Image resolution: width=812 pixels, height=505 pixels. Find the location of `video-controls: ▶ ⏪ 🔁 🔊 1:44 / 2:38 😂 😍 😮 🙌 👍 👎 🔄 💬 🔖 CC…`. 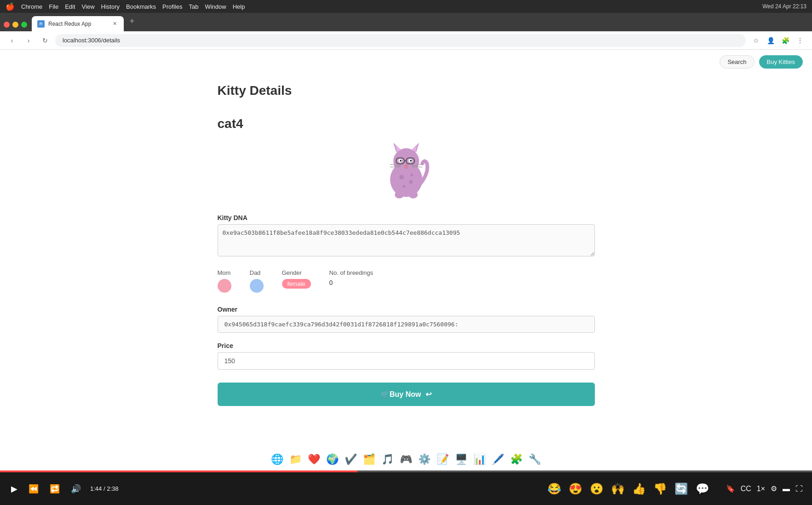

video-controls: ▶ ⏪ 🔁 🔊 1:44 / 2:38 😂 😍 😮 🙌 👍 👎 🔄 💬 🔖 CC… is located at coordinates (406, 488).